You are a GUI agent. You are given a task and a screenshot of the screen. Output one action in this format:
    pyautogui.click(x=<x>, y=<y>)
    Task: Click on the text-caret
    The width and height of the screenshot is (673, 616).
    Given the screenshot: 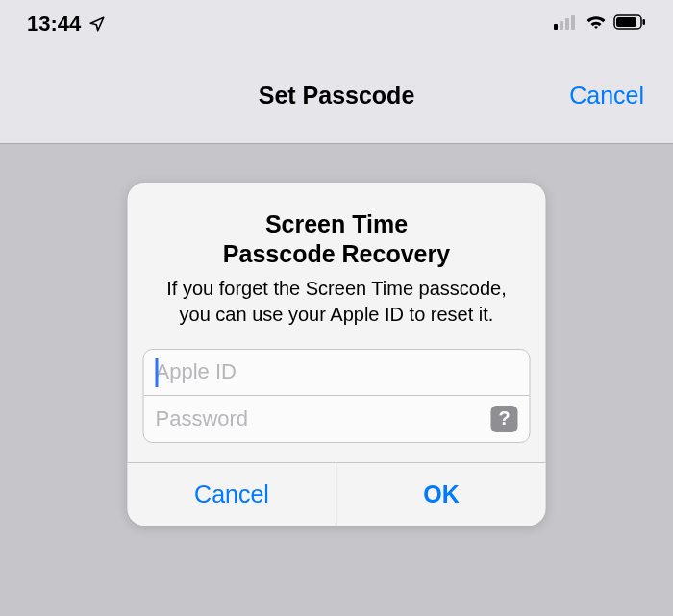 What is the action you would take?
    pyautogui.click(x=158, y=373)
    